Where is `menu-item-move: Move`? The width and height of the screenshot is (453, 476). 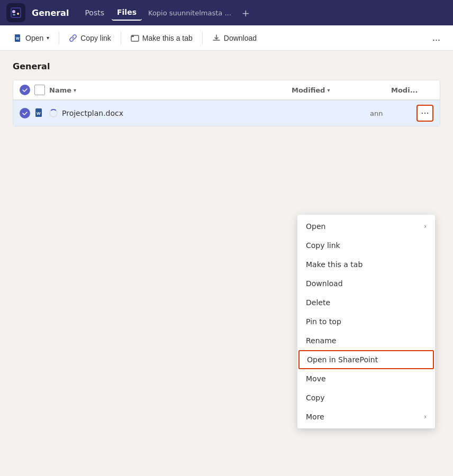
menu-item-move: Move is located at coordinates (366, 379).